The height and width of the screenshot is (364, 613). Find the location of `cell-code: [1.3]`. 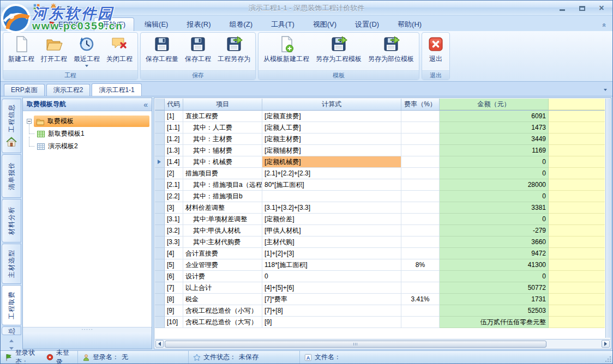

cell-code: [1.3] is located at coordinates (174, 150).